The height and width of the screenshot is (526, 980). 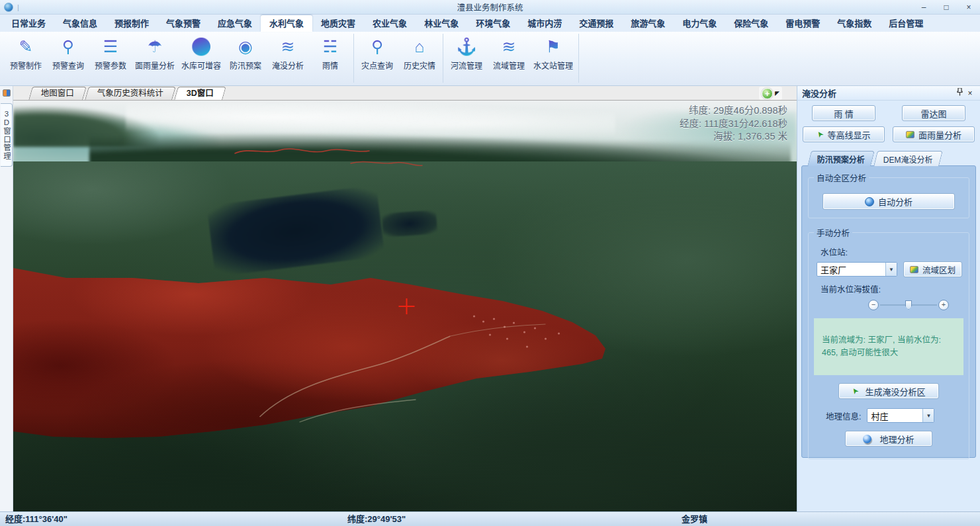 What do you see at coordinates (648, 24) in the screenshot?
I see `tab-tourism-weather: 旅游气象` at bounding box center [648, 24].